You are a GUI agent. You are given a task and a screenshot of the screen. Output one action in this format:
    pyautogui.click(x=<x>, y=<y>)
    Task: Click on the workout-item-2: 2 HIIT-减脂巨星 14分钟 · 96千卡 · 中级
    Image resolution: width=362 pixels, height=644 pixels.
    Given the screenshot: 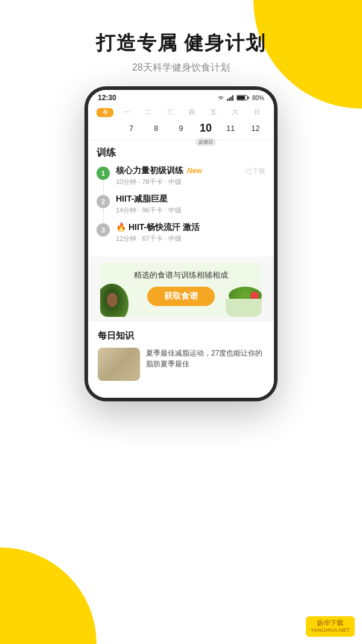 What is the action you would take?
    pyautogui.click(x=181, y=204)
    